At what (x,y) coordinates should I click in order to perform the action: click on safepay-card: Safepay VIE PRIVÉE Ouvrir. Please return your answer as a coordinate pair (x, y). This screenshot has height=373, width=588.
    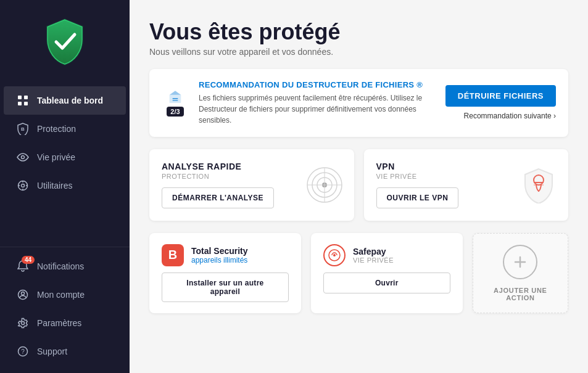
    Looking at the image, I should click on (387, 273).